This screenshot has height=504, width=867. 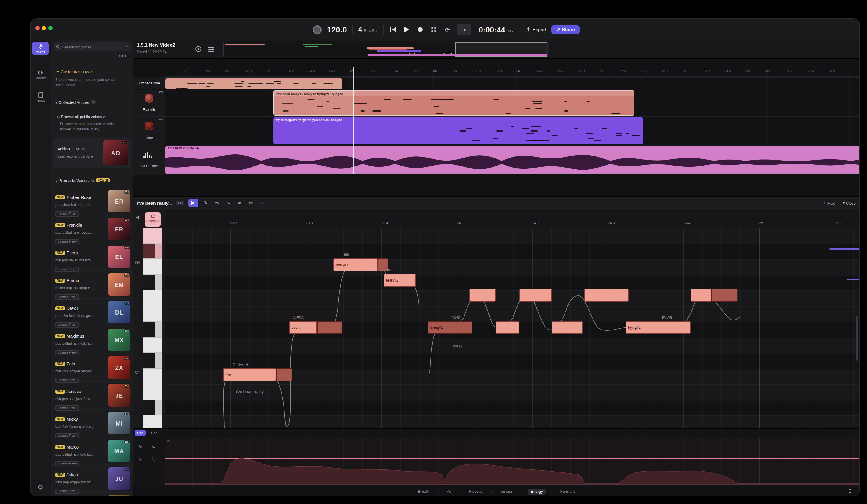 What do you see at coordinates (92, 47) in the screenshot?
I see `voice-search-box: ⟳` at bounding box center [92, 47].